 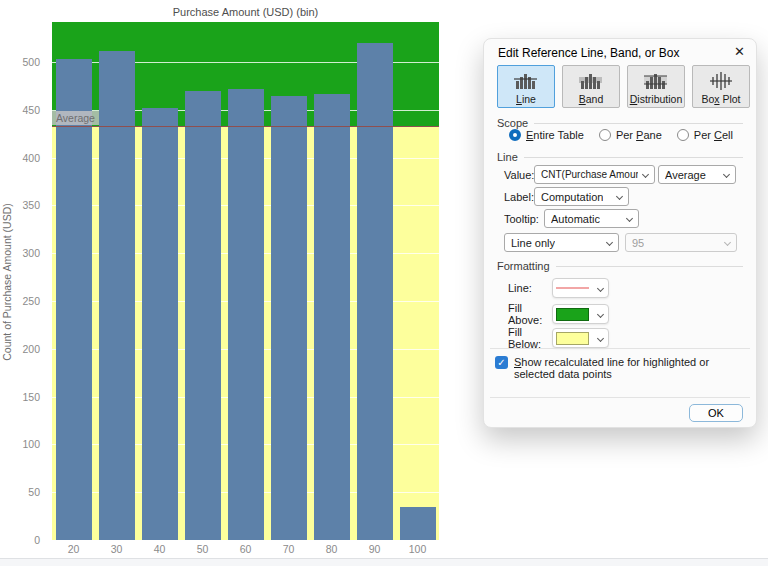 What do you see at coordinates (582, 196) in the screenshot?
I see `label-dropdown: Computation` at bounding box center [582, 196].